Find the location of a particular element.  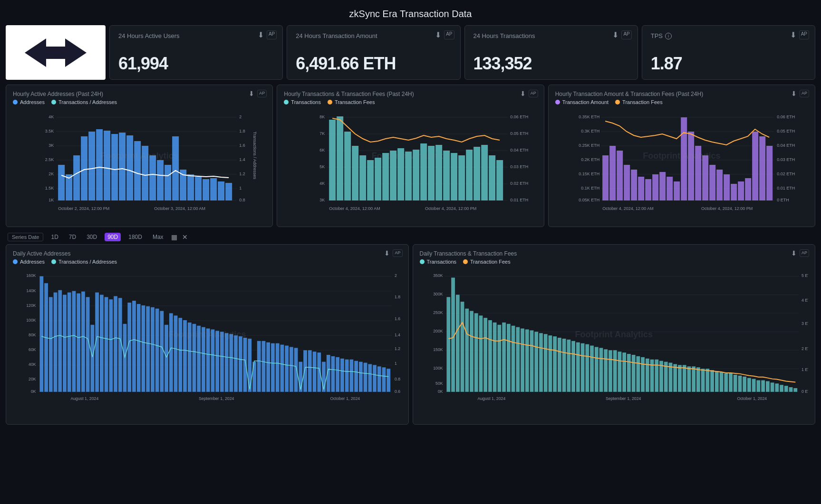

download-icon: ⬇ is located at coordinates (261, 35).